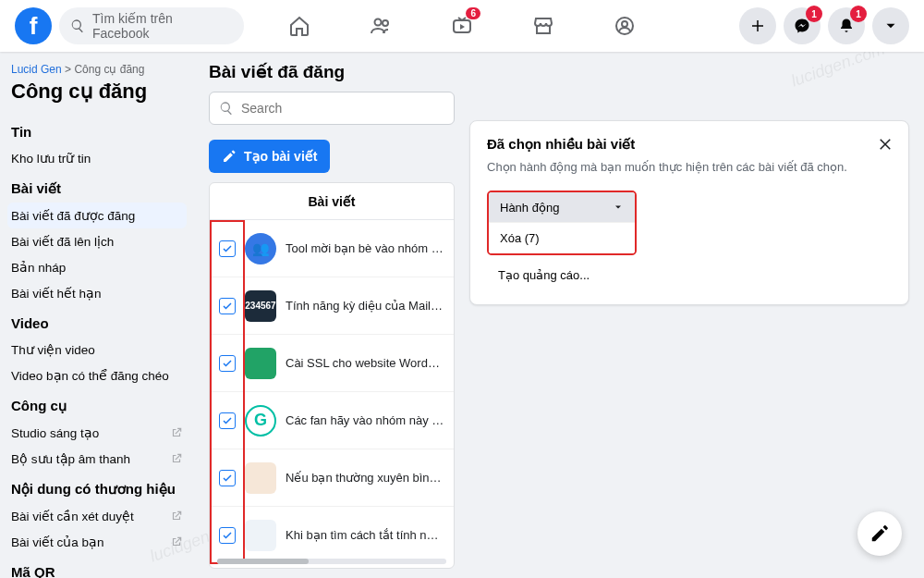  What do you see at coordinates (365, 535) in the screenshot?
I see `post-title: Khi bạn tìm cách tắt tính năng bài n...` at bounding box center [365, 535].